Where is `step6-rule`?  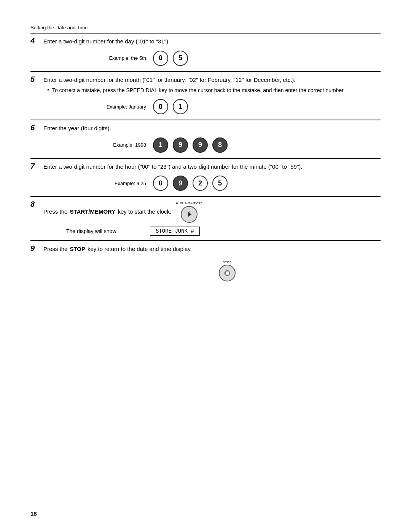
step6-rule is located at coordinates (206, 120).